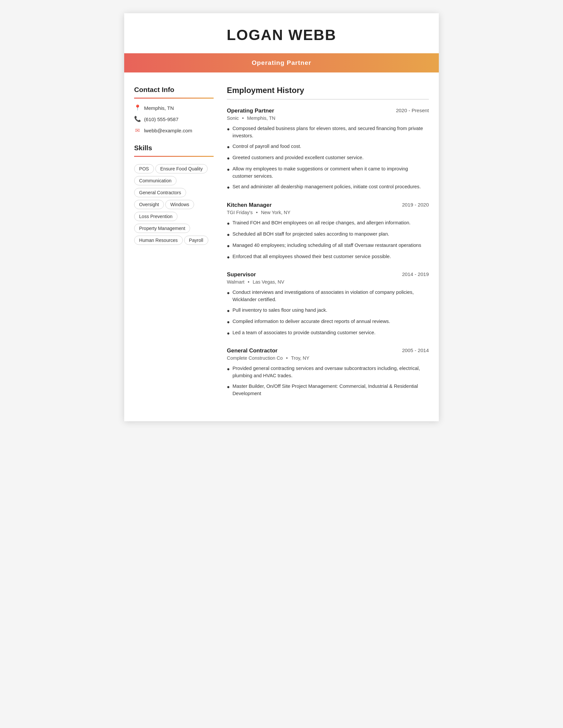 This screenshot has height=728, width=563. Describe the element at coordinates (275, 212) in the screenshot. I see `company-location: New York, NY` at that location.